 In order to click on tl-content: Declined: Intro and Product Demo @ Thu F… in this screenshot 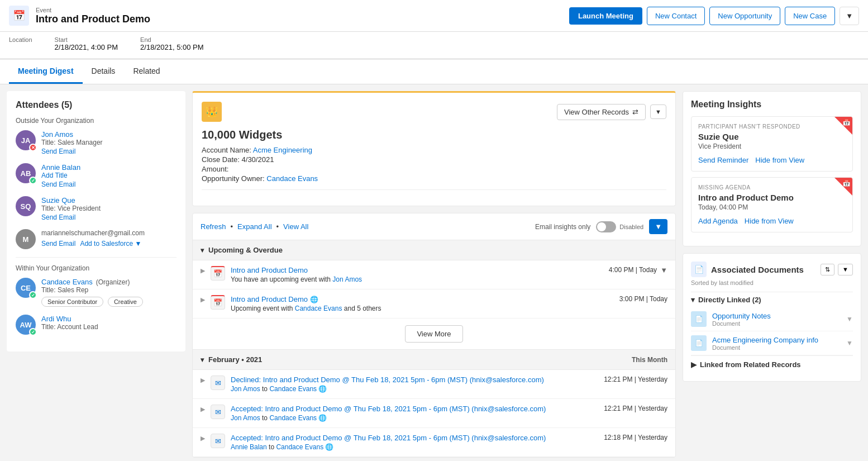, I will do `click(415, 384)`.